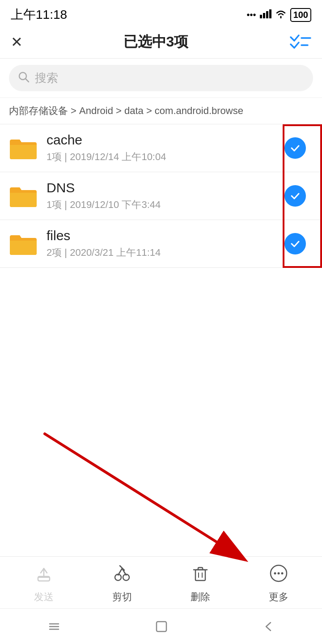 The width and height of the screenshot is (322, 644). What do you see at coordinates (161, 111) in the screenshot?
I see `breadcrumb: 内部存储设备 > Android > data > com.android.br…` at bounding box center [161, 111].